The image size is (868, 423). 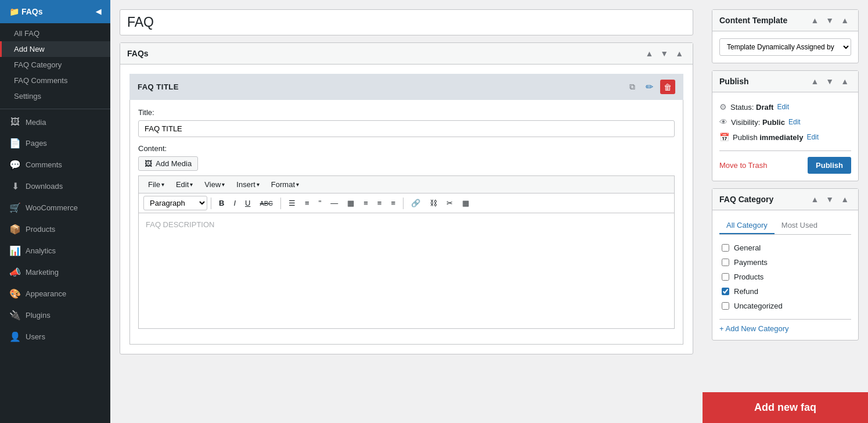 I want to click on table-btn: ▦, so click(x=466, y=203).